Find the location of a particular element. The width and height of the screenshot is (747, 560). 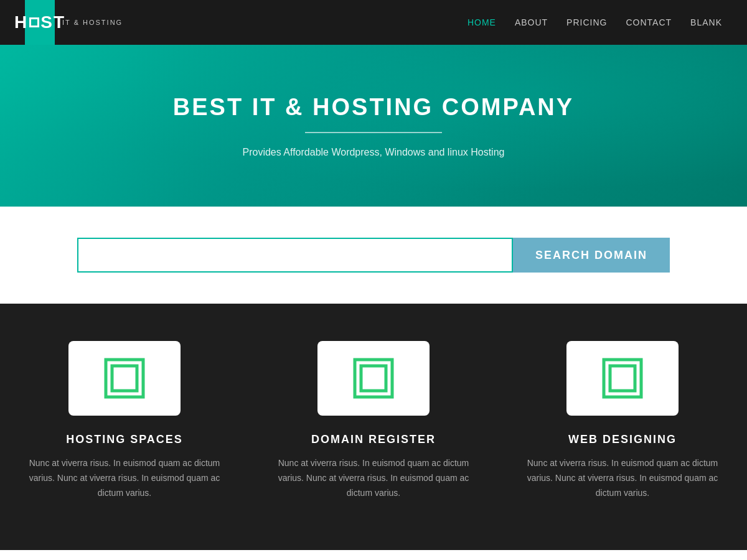

feature-card-domain: DOMAIN REGISTER Nunc at viverra risus. I… is located at coordinates (374, 421).